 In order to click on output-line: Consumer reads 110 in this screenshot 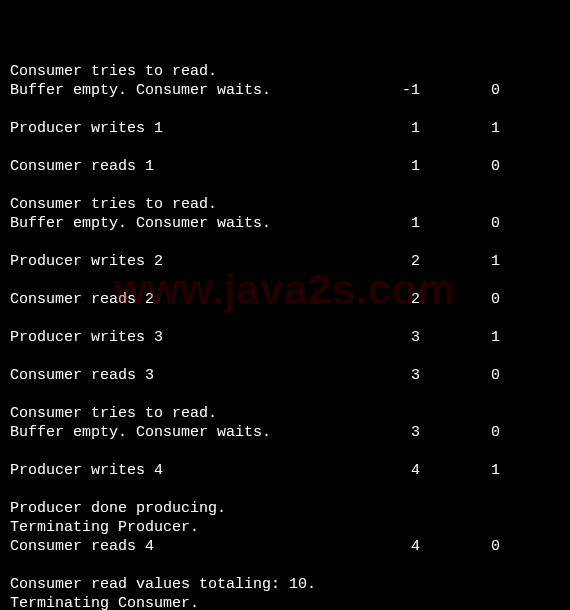, I will do `click(285, 166)`.